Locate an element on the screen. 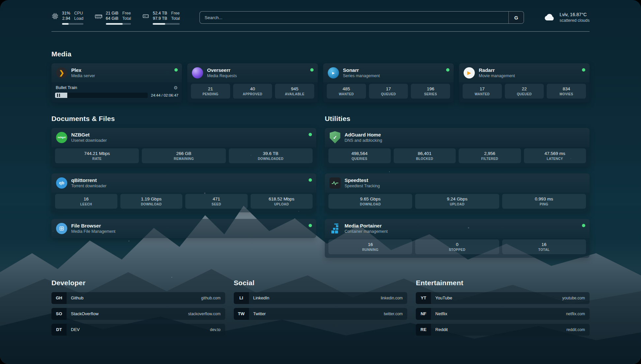  stat-queued: 22 QUEUED is located at coordinates (524, 91).